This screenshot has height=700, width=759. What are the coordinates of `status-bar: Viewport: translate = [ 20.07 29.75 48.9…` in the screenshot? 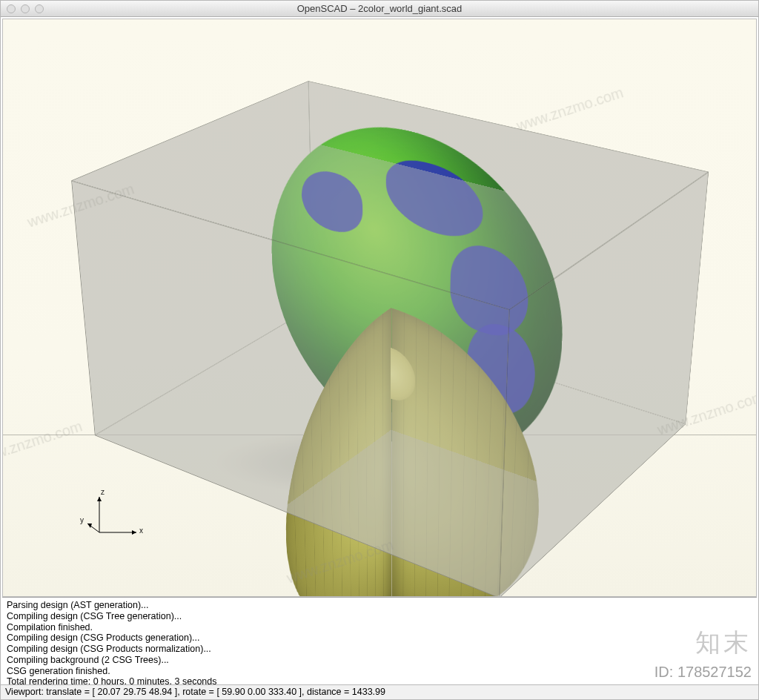 It's located at (380, 692).